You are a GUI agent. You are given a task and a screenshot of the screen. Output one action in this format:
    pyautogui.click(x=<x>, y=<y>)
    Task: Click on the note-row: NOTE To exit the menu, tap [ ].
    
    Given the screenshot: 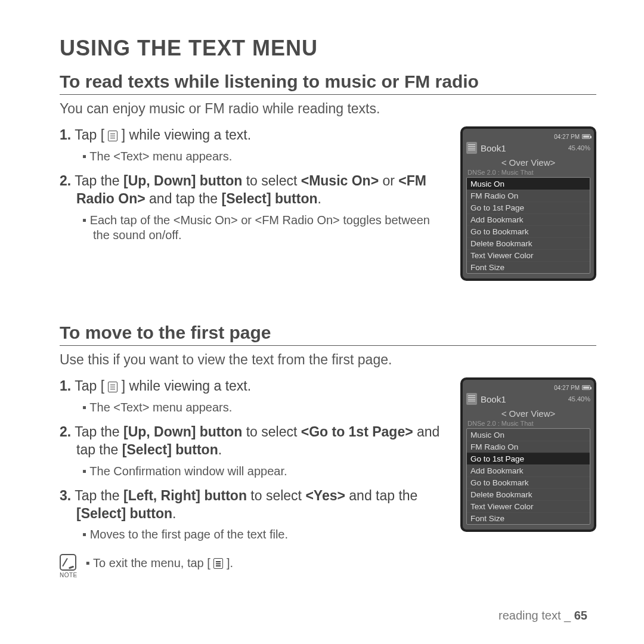 What is the action you would take?
    pyautogui.click(x=328, y=566)
    